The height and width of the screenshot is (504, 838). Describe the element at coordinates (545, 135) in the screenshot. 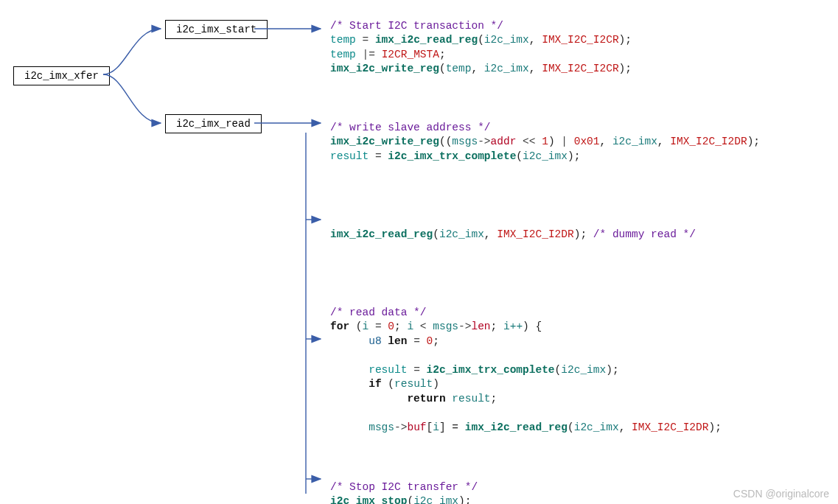

I see `code-block-write-addr: /* write slave address */ imx_i2c_write_…` at that location.